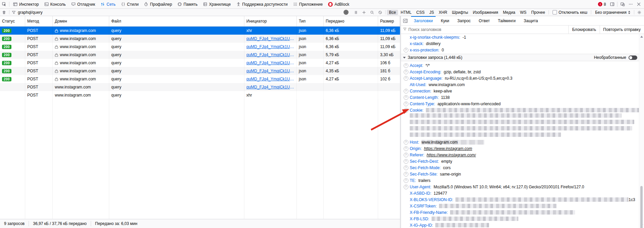  I want to click on error-count-badge: ! 8, so click(602, 4).